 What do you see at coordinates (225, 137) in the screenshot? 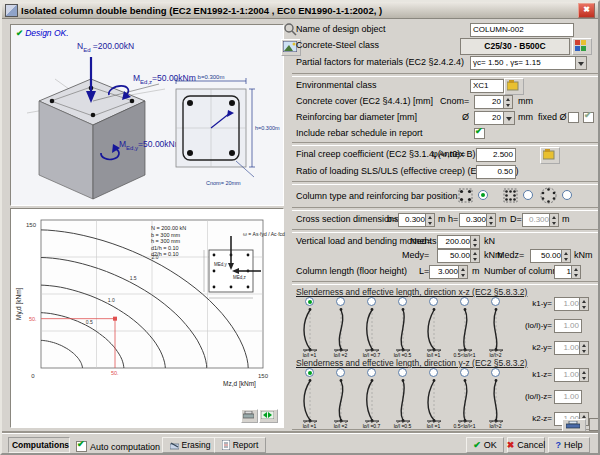
I see `cross-section-drawing: b=0.300m h=0.300m Cnom= 20mm` at bounding box center [225, 137].